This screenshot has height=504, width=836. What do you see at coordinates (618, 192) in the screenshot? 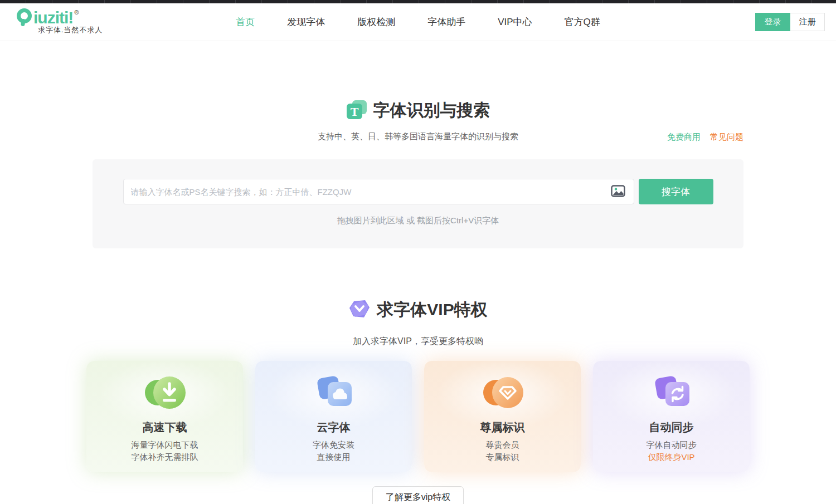
I see `image-icon` at bounding box center [618, 192].